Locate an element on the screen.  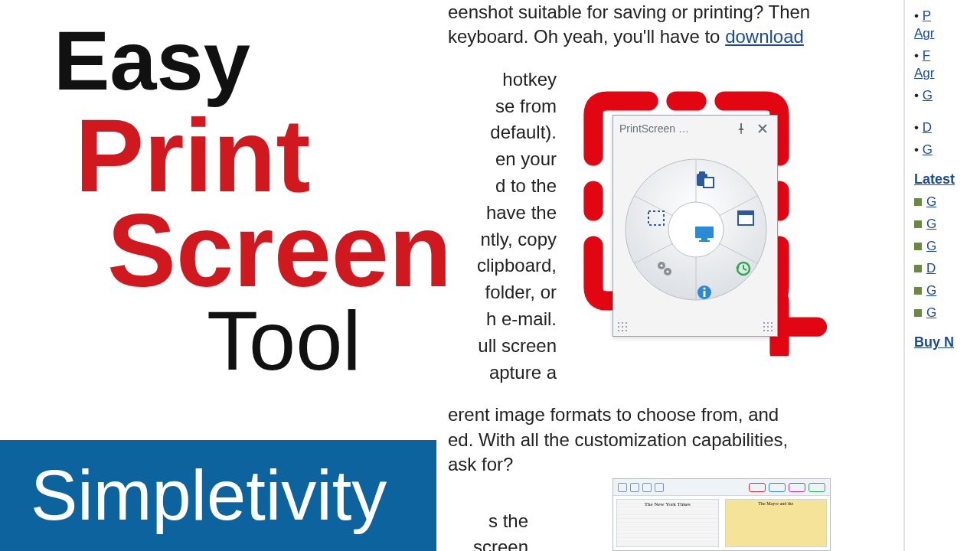
title-word-easy: Easy is located at coordinates (237, 60).